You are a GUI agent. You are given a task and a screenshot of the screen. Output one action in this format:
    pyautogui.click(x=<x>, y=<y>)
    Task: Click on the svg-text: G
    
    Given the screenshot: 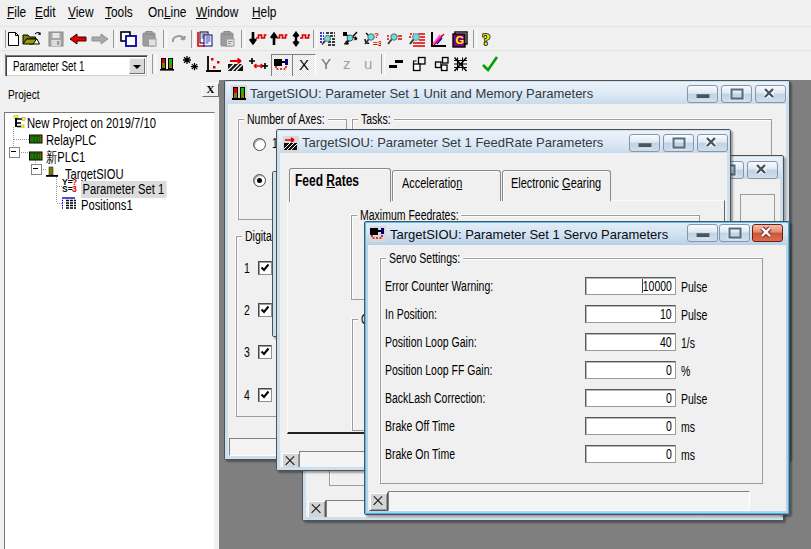 What is the action you would take?
    pyautogui.click(x=460, y=40)
    